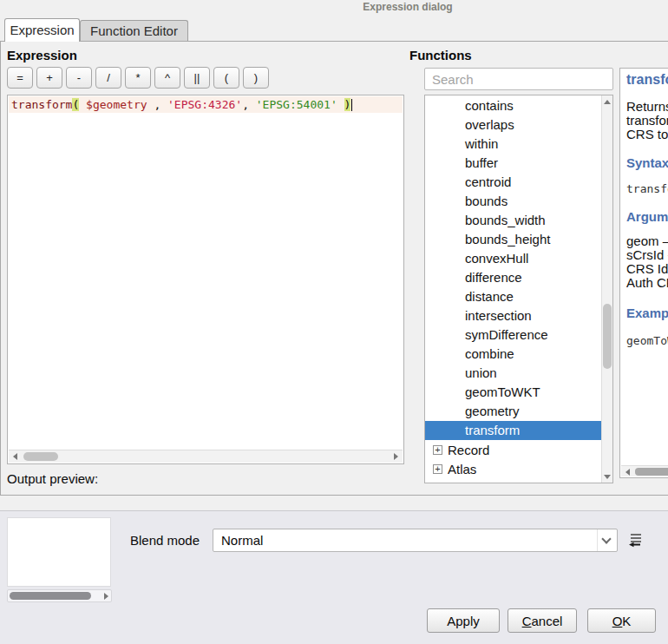 This screenshot has height=644, width=668. Describe the element at coordinates (621, 621) in the screenshot. I see `ok-button-label: OK` at that location.